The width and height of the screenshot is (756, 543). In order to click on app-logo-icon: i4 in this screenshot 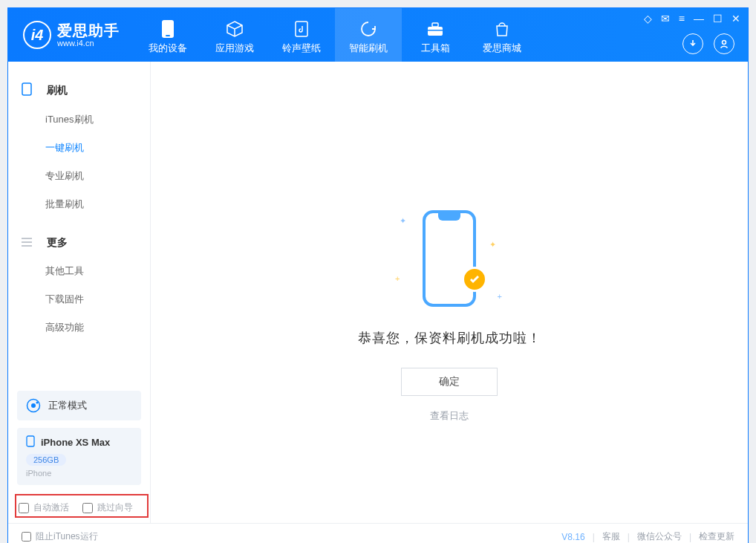, I will do `click(37, 35)`.